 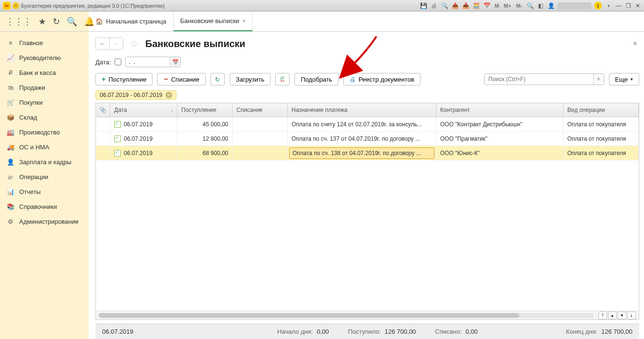 What do you see at coordinates (213, 21) in the screenshot?
I see `tab-bank-statements: Банковские выписки ×` at bounding box center [213, 21].